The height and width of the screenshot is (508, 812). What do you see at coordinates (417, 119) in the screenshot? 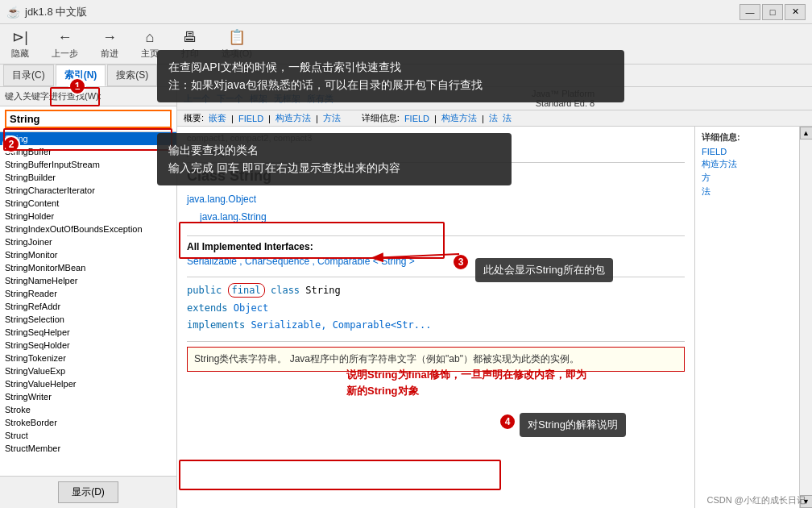
I see `detail-field: FIELD` at bounding box center [417, 119].